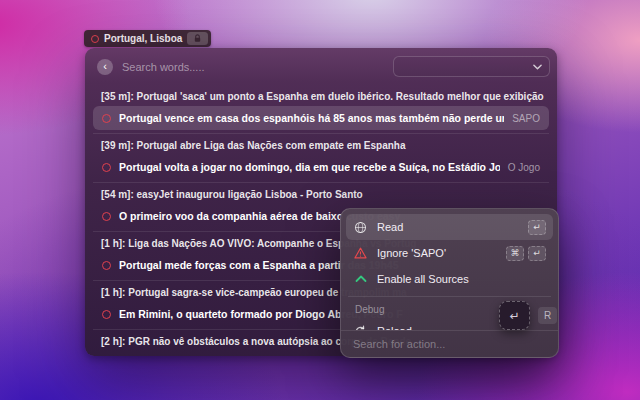 Image resolution: width=640 pixels, height=400 pixels. Describe the element at coordinates (360, 280) in the screenshot. I see `chevron-up-icon` at that location.